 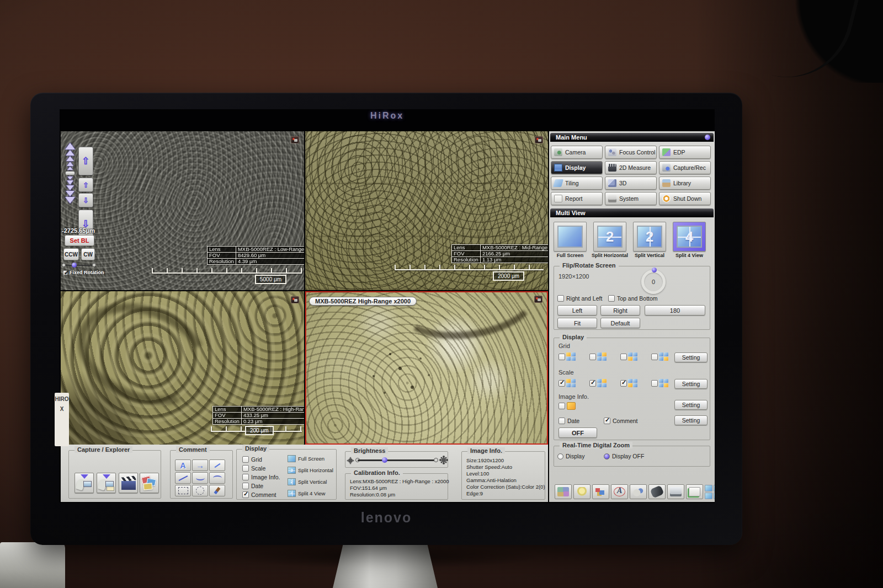 What do you see at coordinates (563, 492) in the screenshot?
I see `apps-grid-button` at bounding box center [563, 492].